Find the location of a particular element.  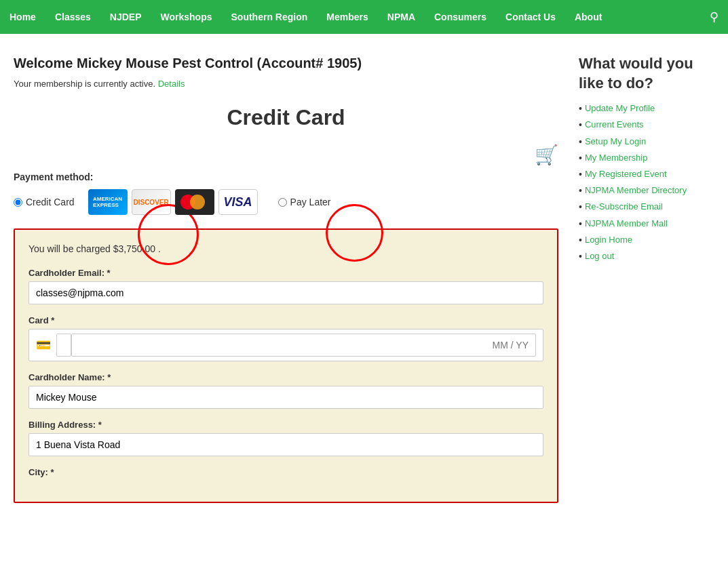

sidebar-box: What would you like to do? Update My Pro… is located at coordinates (647, 159).